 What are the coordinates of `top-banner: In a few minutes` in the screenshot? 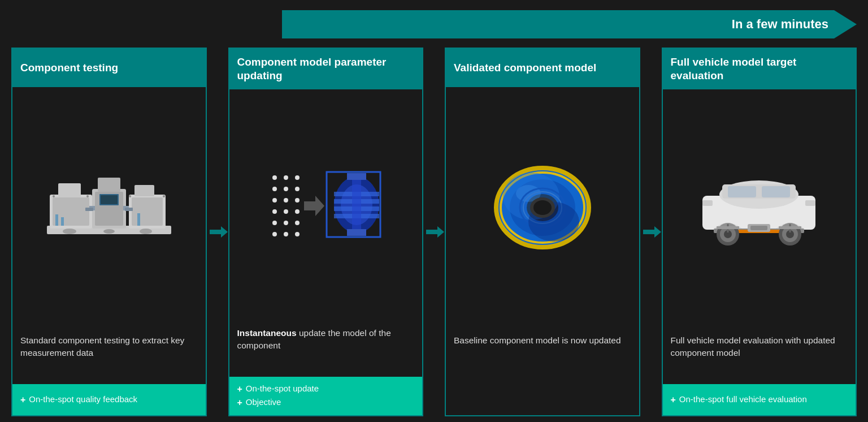 It's located at (434, 24).